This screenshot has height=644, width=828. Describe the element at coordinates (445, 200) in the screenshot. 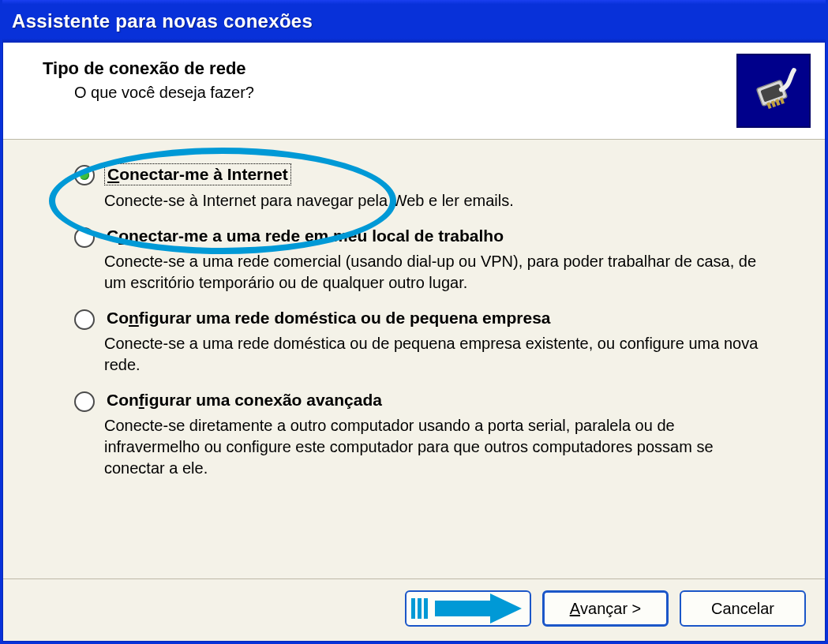

I see `option-description: Conecte-se à Internet para navegar pela …` at that location.